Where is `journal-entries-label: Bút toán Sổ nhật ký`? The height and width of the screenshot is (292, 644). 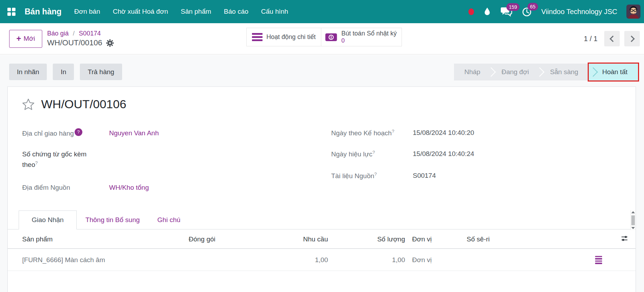
journal-entries-label: Bút toán Sổ nhật ký is located at coordinates (369, 34).